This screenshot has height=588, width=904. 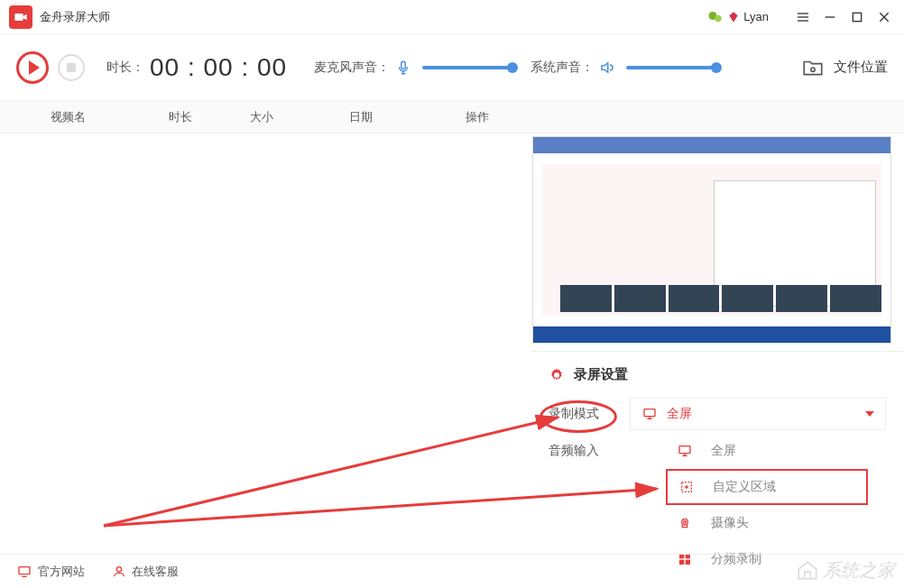 I want to click on duration-label: 时长：, so click(x=125, y=68).